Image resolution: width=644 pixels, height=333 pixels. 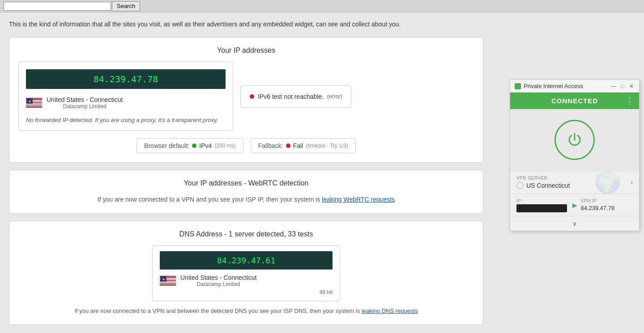 I want to click on pia-titlebar: Private Internet Access — □ ✕, so click(x=575, y=86).